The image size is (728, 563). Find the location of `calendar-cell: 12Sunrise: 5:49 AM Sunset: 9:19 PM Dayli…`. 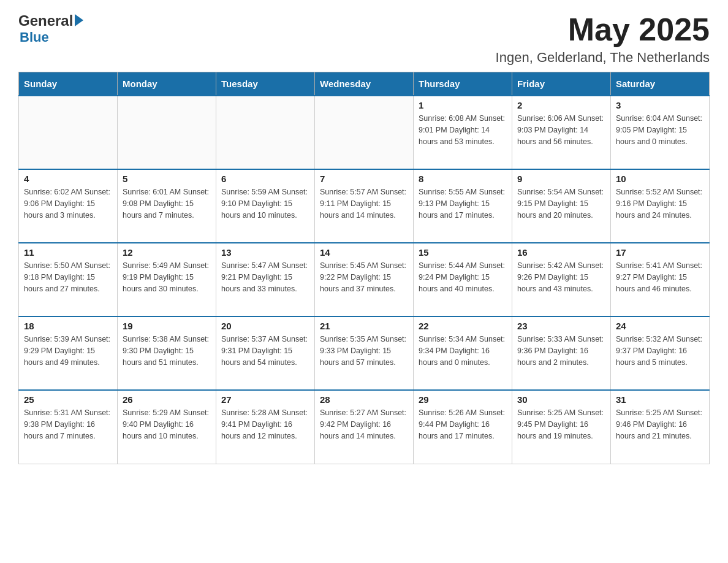

calendar-cell: 12Sunrise: 5:49 AM Sunset: 9:19 PM Dayli… is located at coordinates (167, 280).